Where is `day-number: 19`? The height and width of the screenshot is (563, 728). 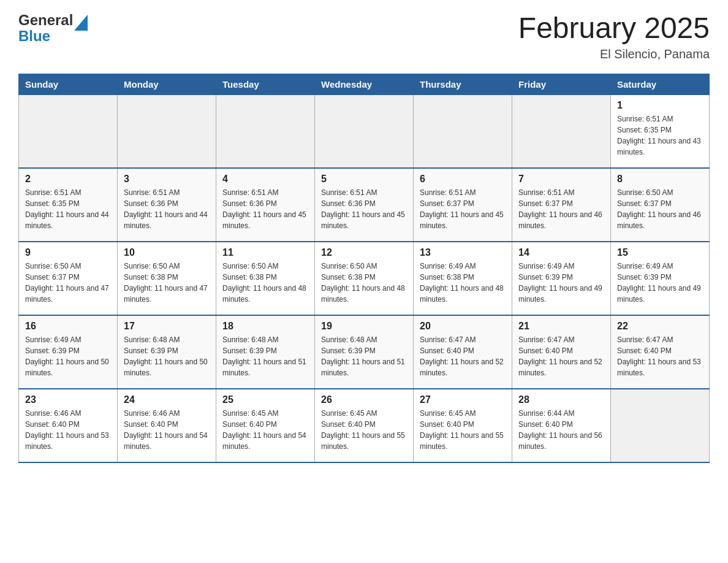
day-number: 19 is located at coordinates (364, 326).